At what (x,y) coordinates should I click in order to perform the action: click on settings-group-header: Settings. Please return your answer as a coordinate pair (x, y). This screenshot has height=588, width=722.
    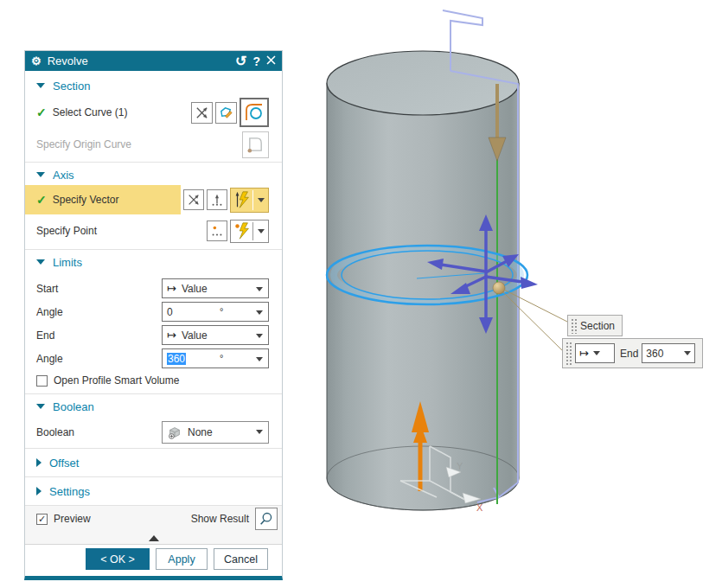
    Looking at the image, I should click on (154, 491).